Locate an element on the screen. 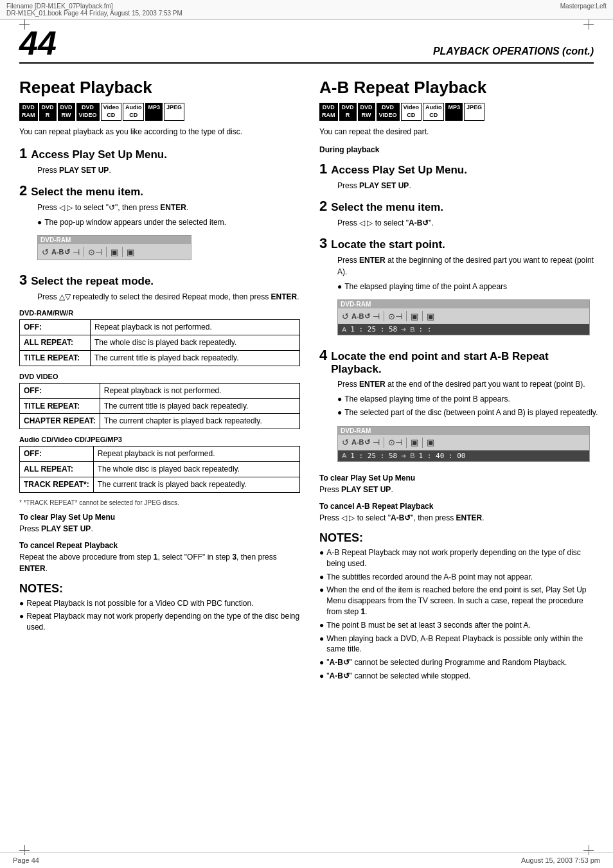 This screenshot has width=613, height=868. left-step2-heading: 2 Select the menu item. is located at coordinates (159, 191).